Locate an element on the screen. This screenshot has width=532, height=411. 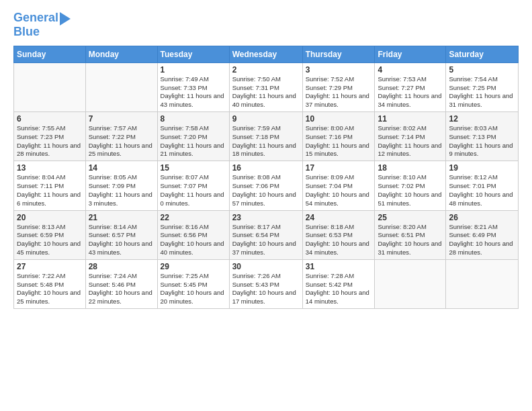
day-number: 28 is located at coordinates (122, 267).